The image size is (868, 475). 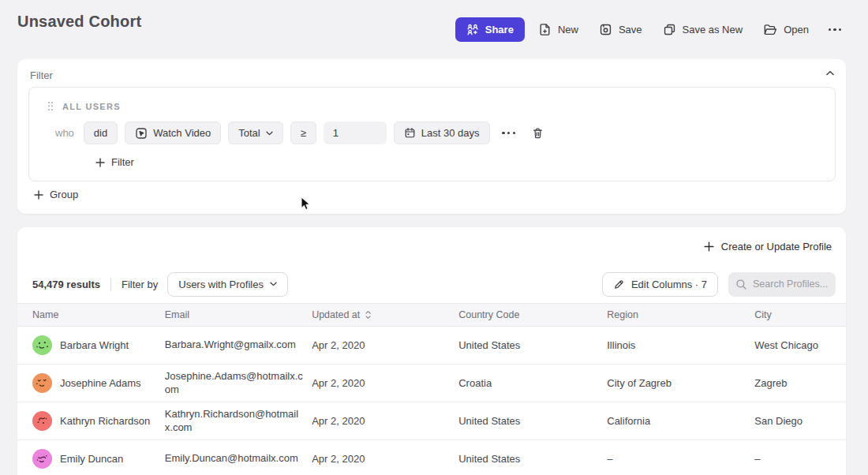 I want to click on profile-name: Emily Duncan, so click(x=92, y=459).